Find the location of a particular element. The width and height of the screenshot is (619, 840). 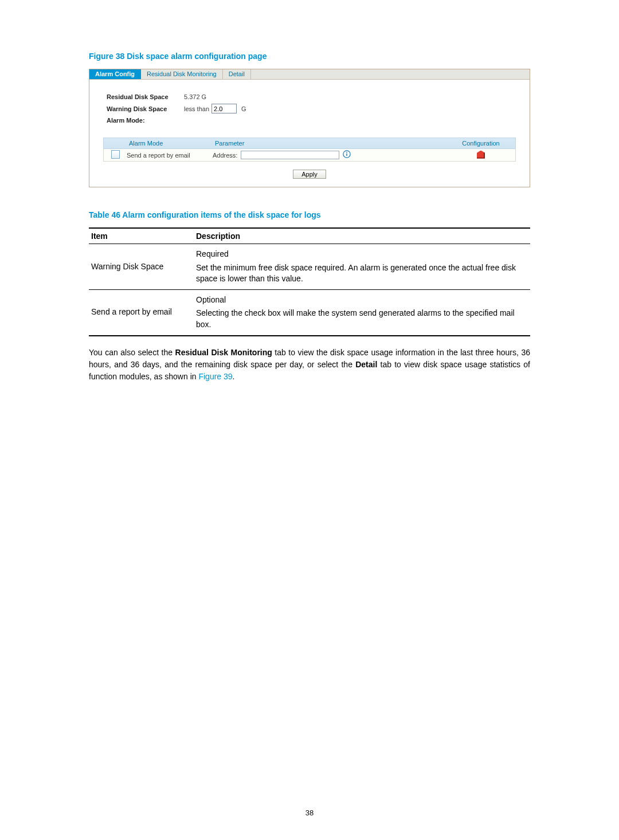

th-item: Item is located at coordinates (141, 236).